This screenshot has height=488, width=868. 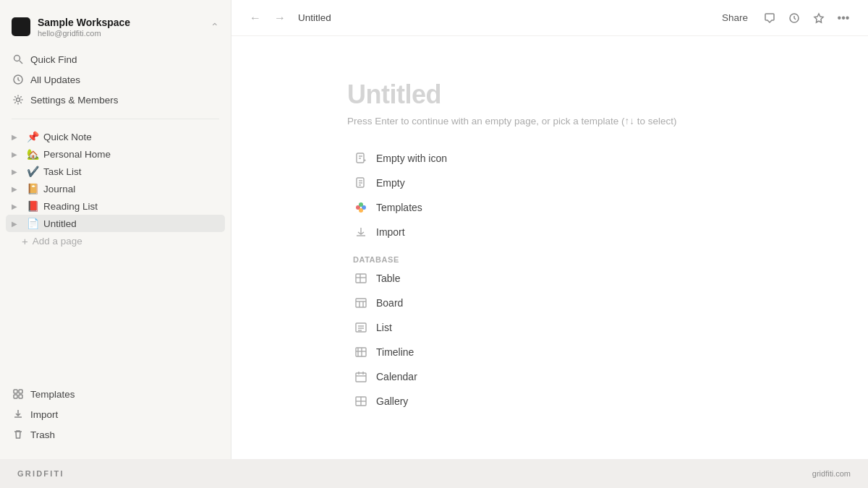 What do you see at coordinates (116, 253) in the screenshot?
I see `sidebar-pages: ▶ 📌 Quick Note ▶ 🏡 Personal Home ▶ ✔️ Ta…` at bounding box center [116, 253].